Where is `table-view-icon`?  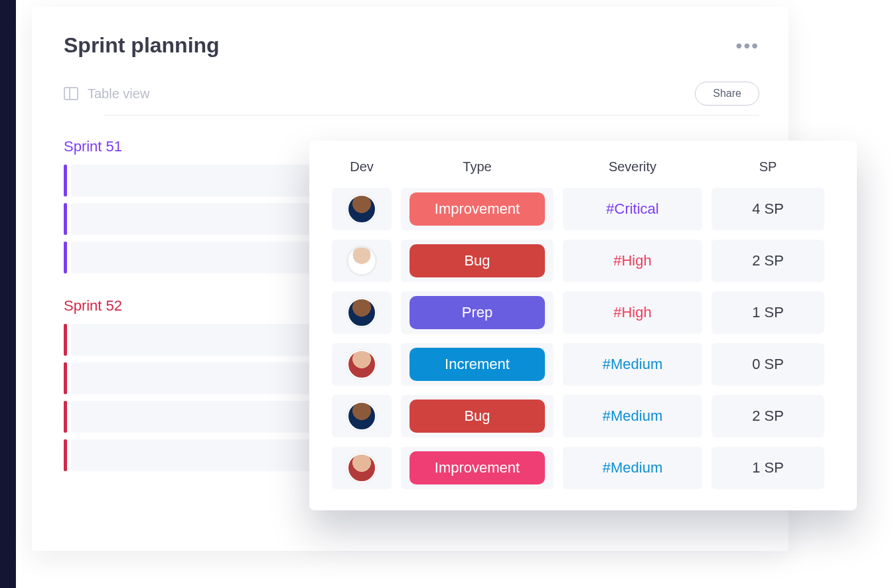 table-view-icon is located at coordinates (71, 94).